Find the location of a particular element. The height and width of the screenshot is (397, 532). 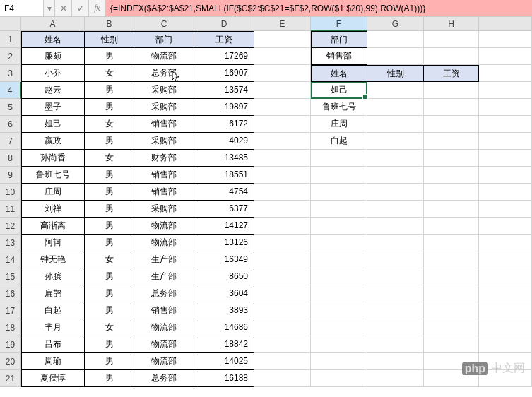

cell-G21 is located at coordinates (396, 379).